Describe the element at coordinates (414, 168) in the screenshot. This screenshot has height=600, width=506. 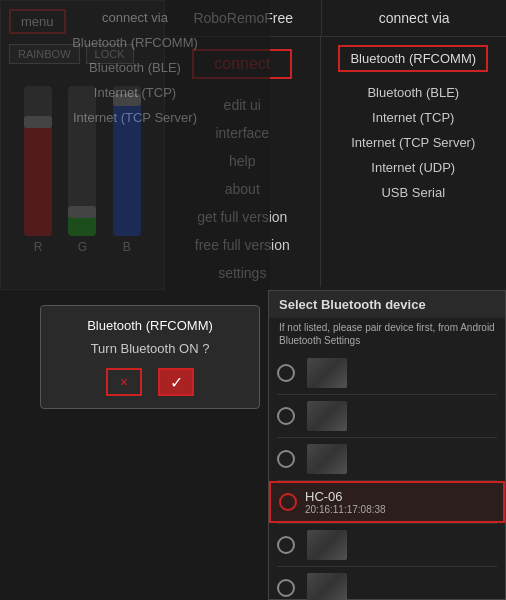
I see `internet-udp-option: Internet (UDP)` at that location.